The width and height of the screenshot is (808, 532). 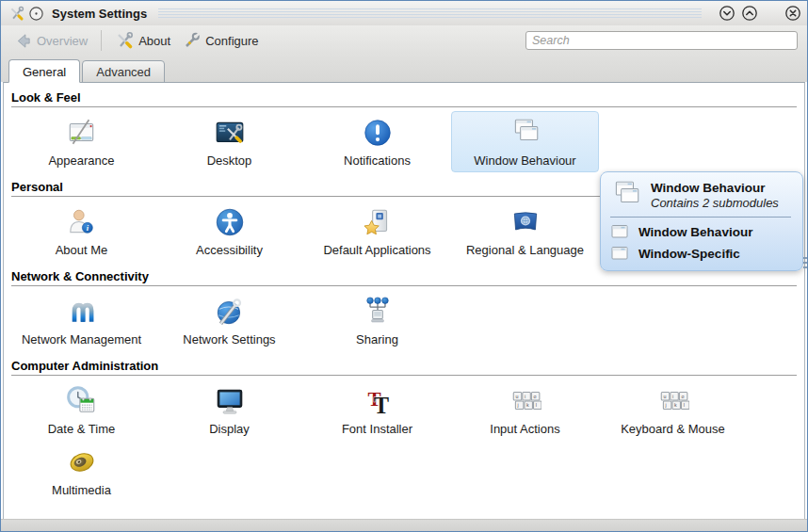 I want to click on item-label: Date & Time, so click(x=82, y=429).